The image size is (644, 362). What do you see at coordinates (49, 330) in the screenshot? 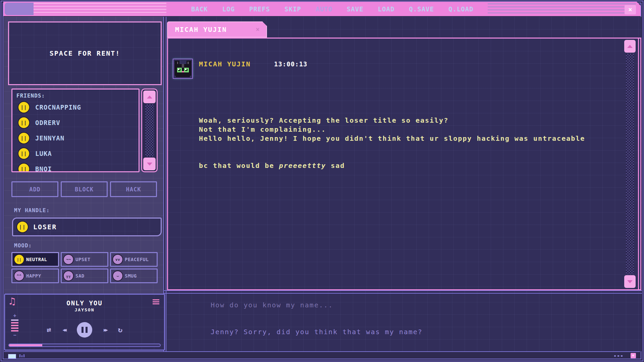
I see `shuffle-button: ⇄` at bounding box center [49, 330].